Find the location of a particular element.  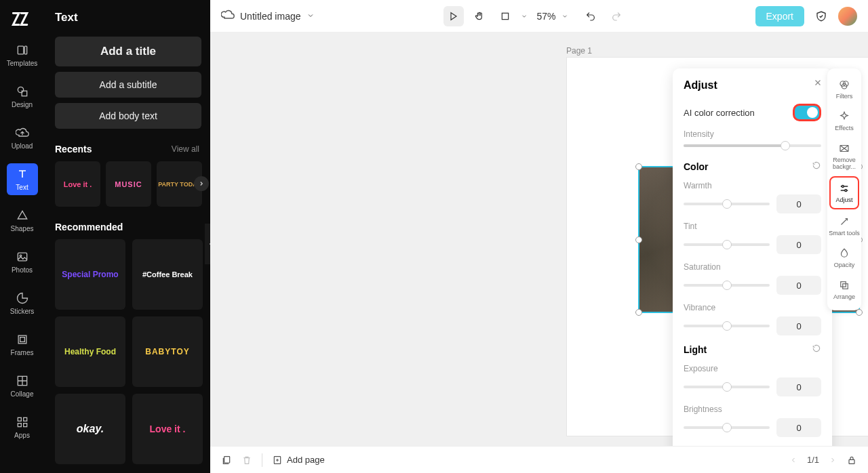

recommended-item: Special Promo is located at coordinates (90, 274).